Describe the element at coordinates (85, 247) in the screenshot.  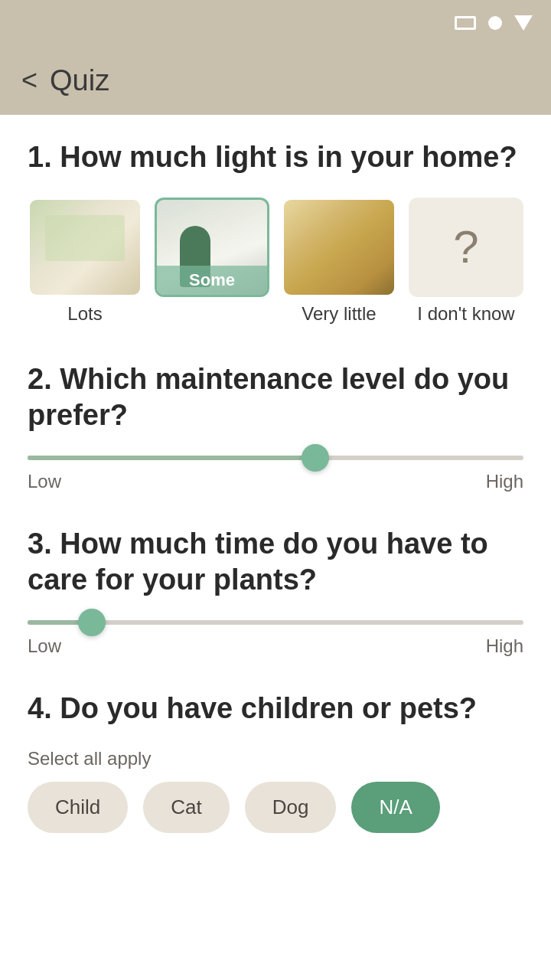
I see `lots-room-image` at that location.